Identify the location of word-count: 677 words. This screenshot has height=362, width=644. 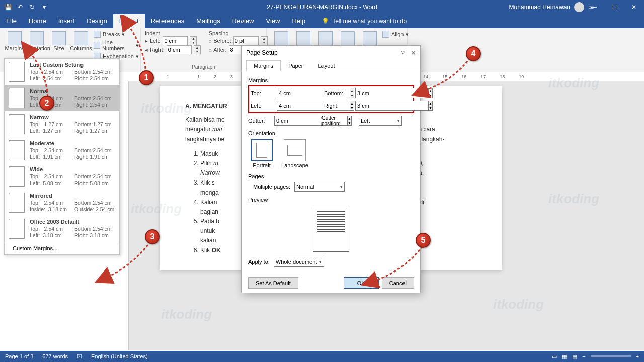
(55, 356).